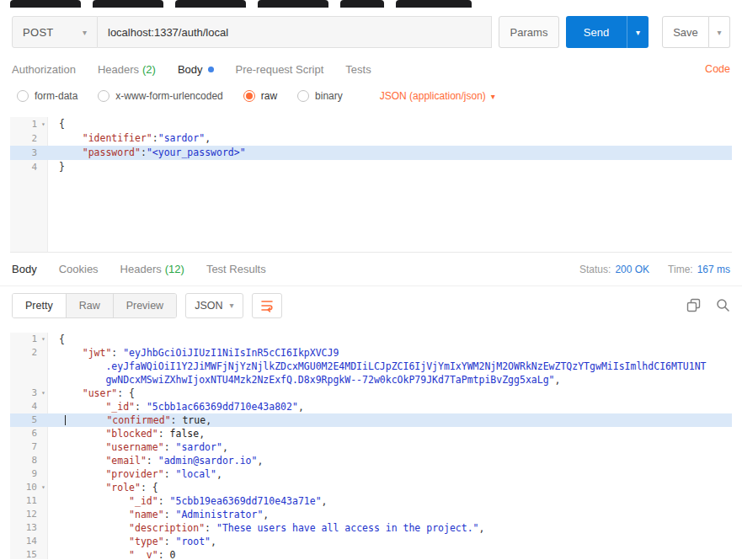 This screenshot has width=742, height=560. I want to click on content-type-select: JSON (application/json) ▾, so click(438, 96).